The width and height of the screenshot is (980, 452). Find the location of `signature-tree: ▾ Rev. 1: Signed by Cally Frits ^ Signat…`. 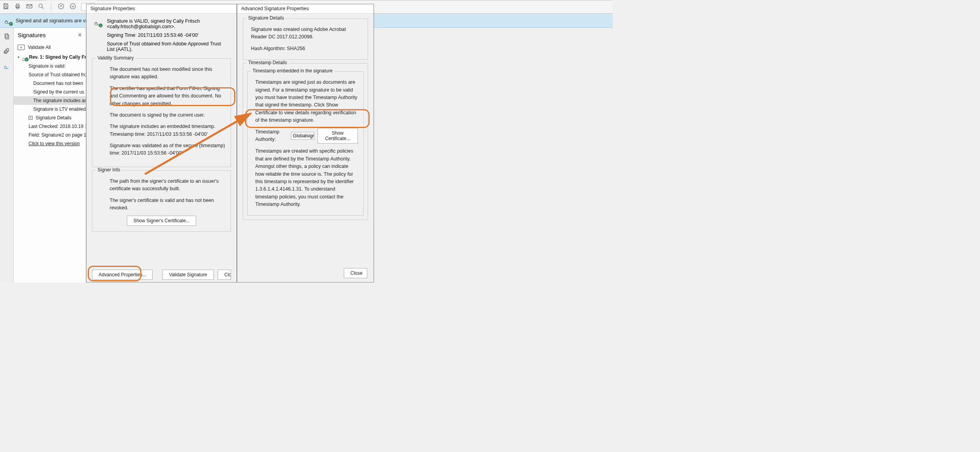

signature-tree: ▾ Rev. 1: Signed by Cally Frits ^ Signat… is located at coordinates (50, 100).